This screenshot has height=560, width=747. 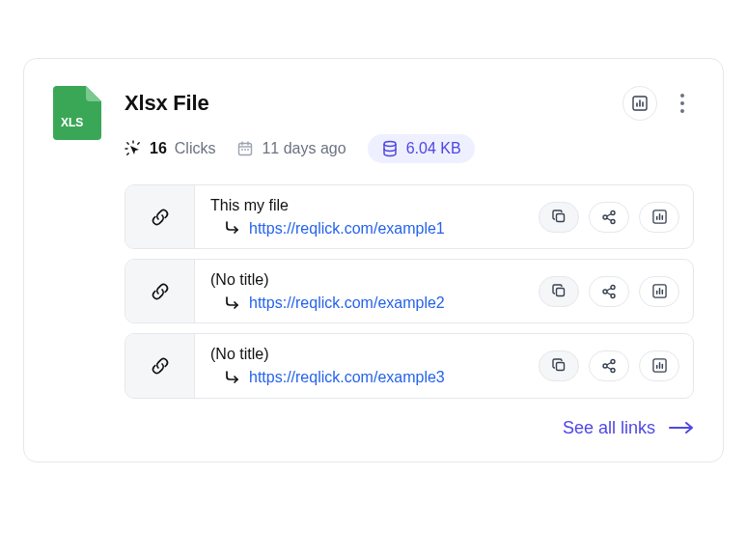 What do you see at coordinates (444, 365) in the screenshot?
I see `link-body: (No title) https://reqlick.com/example3` at bounding box center [444, 365].